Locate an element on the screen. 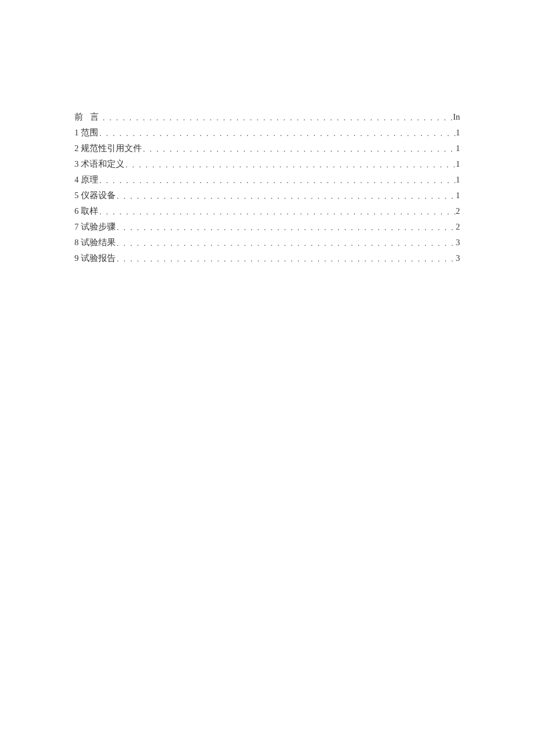 The image size is (535, 756). toc-entry-title: 7 试验步骤 is located at coordinates (95, 227).